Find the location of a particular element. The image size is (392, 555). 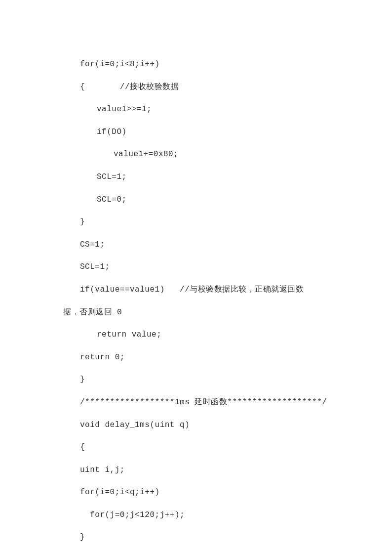

code-line: return 0; is located at coordinates (198, 358).